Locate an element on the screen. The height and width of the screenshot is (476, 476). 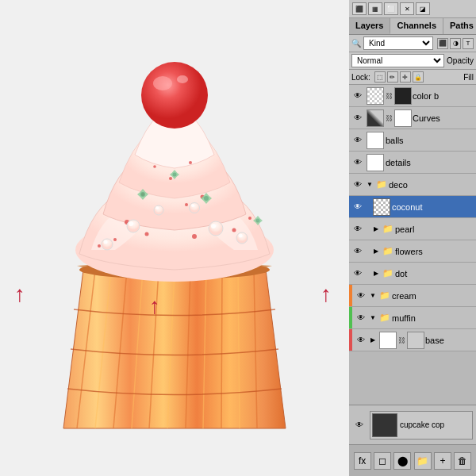
new-adjustment-button: ⬤ is located at coordinates (402, 461).